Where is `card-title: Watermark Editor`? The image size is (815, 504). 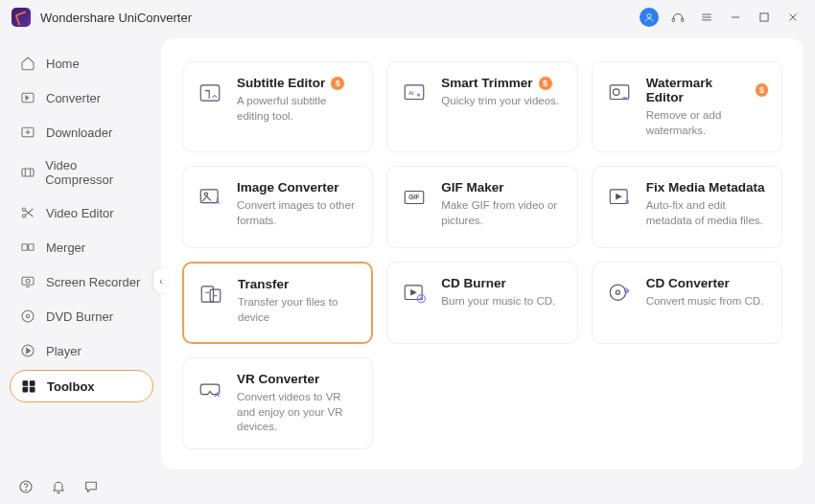
card-title: Watermark Editor is located at coordinates (698, 90).